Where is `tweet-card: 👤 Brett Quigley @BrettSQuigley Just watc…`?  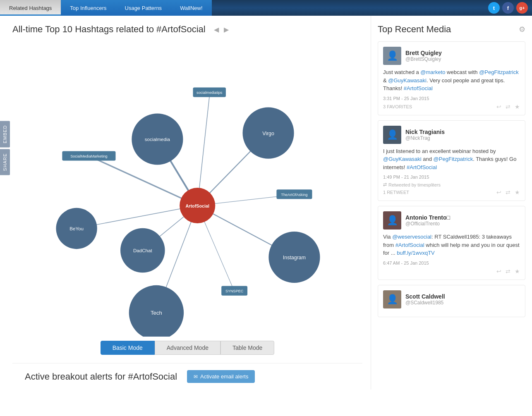
tweet-card: 👤 Brett Quigley @BrettSQuigley Just watc… is located at coordinates (452, 79).